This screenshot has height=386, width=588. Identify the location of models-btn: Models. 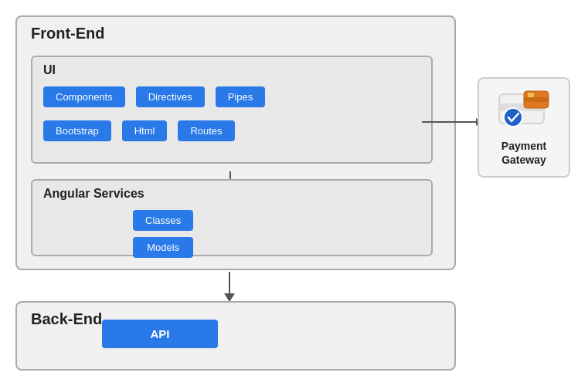
(163, 247).